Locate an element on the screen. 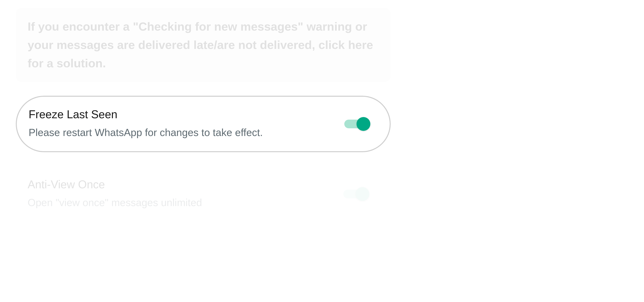 The height and width of the screenshot is (302, 644). setting-title: Anti-View Once is located at coordinates (182, 184).